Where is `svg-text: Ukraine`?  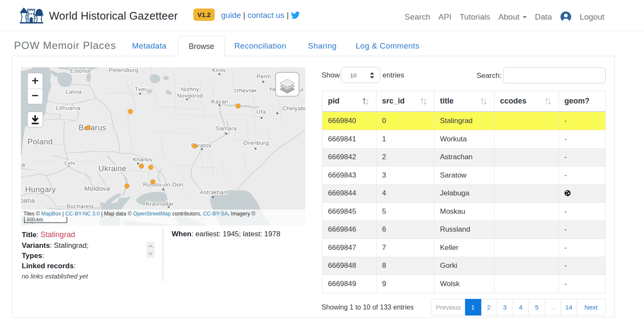 svg-text: Ukraine is located at coordinates (112, 169).